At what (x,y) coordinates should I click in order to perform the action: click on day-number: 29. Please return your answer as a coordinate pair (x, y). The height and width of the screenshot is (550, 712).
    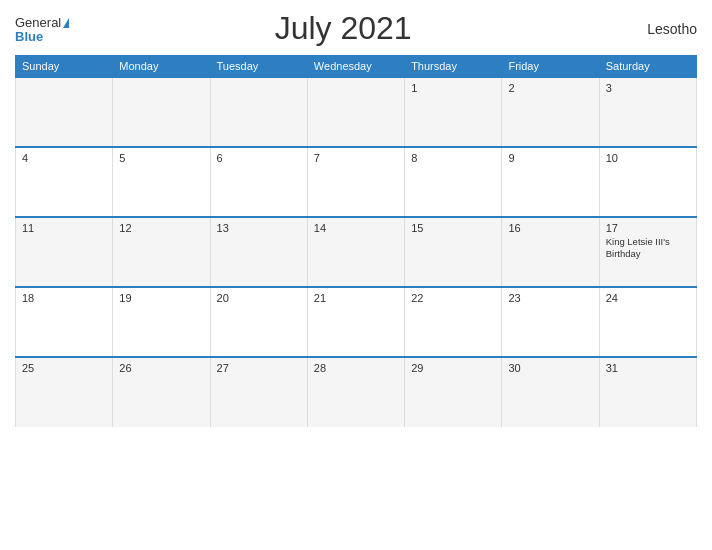
    Looking at the image, I should click on (453, 368).